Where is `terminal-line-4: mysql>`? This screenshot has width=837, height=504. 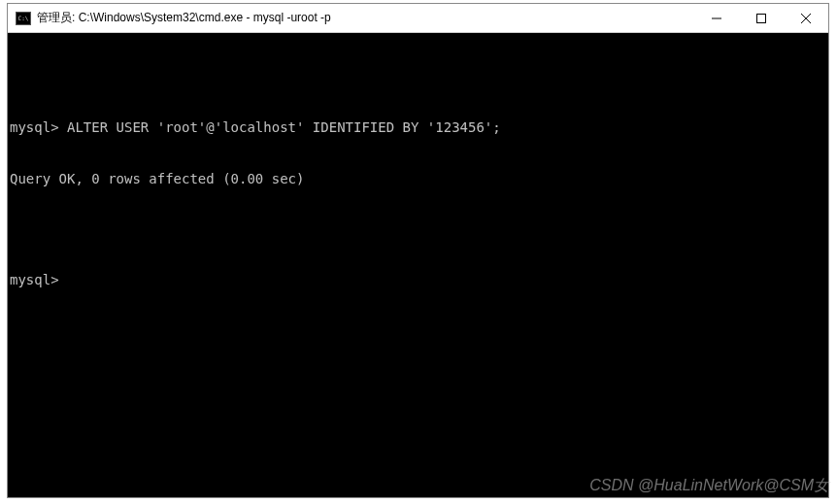 terminal-line-4: mysql> is located at coordinates (418, 281).